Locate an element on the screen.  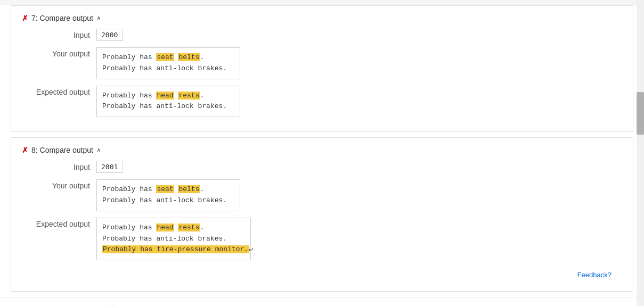
section-7-header: ✗ 7: Compare output ∧ is located at coordinates (322, 18).